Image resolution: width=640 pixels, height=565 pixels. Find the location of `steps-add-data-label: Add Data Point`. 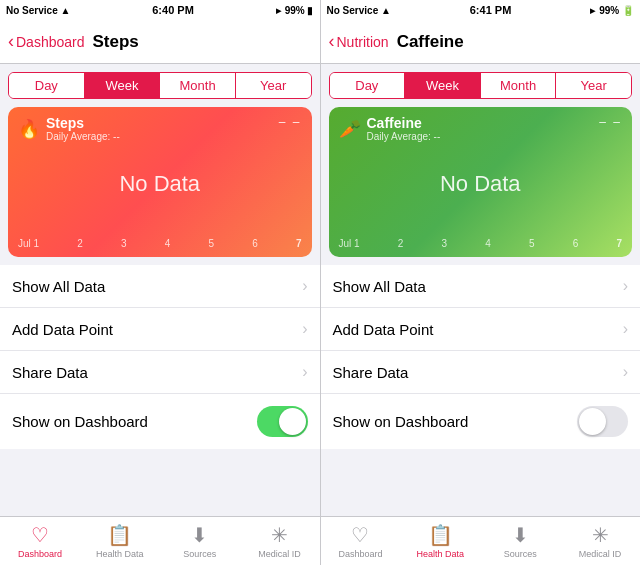

steps-add-data-label: Add Data Point is located at coordinates (62, 330).